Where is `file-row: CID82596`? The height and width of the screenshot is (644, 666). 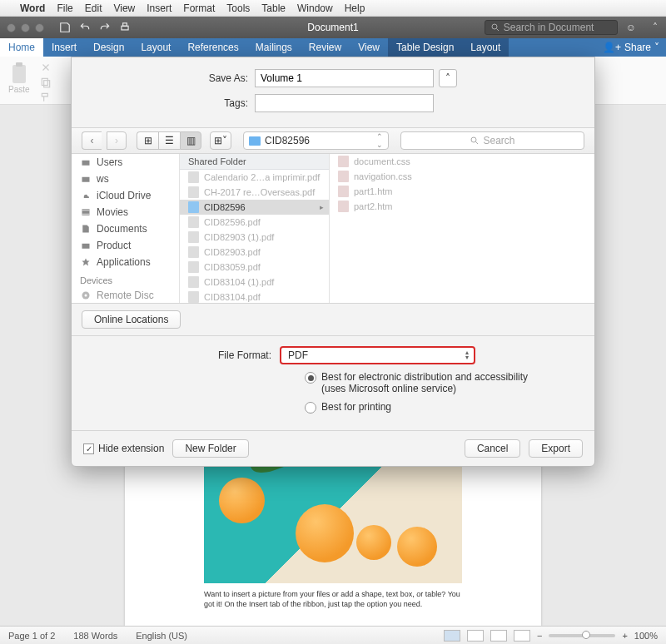 file-row: CID82596 is located at coordinates (255, 207).